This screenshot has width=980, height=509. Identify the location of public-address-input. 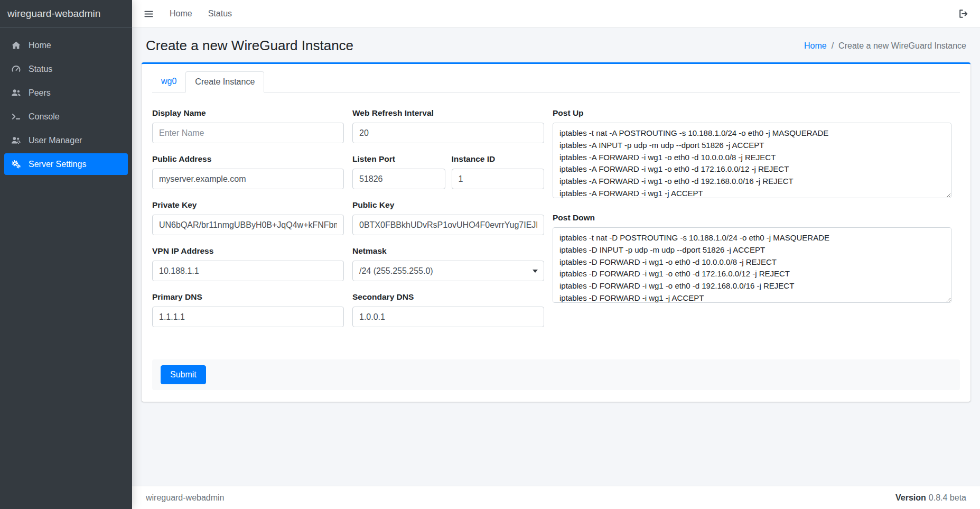
(248, 179).